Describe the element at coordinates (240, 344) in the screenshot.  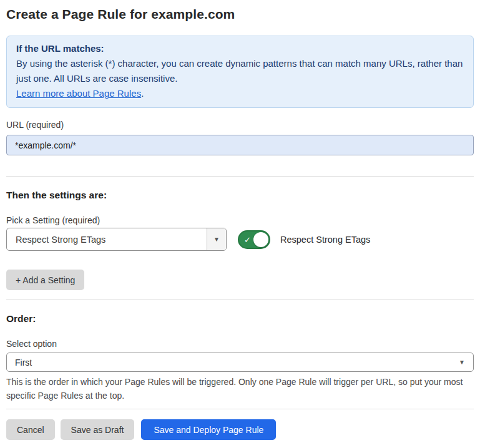
I see `order-select-label: Select option` at that location.